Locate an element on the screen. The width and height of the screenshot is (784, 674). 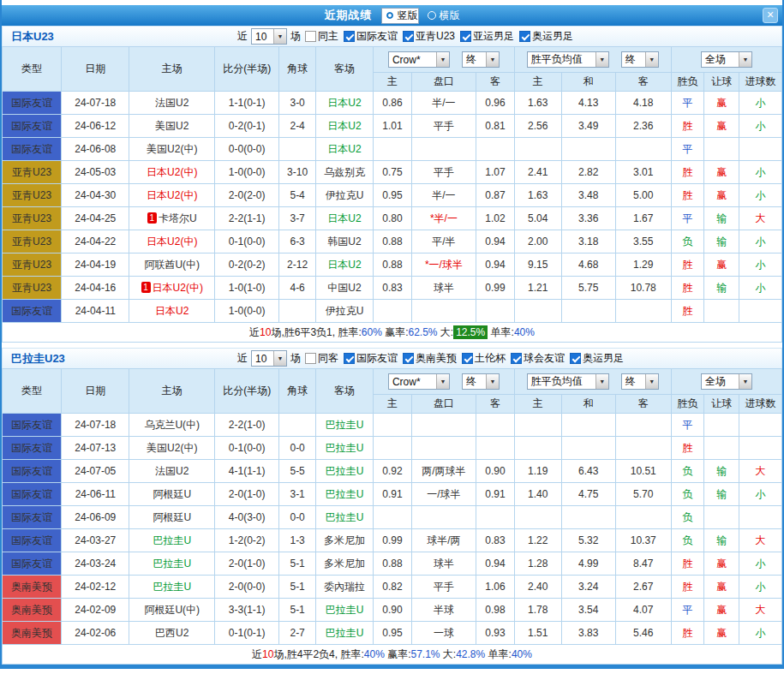
asia-away-odds: 1.07 is located at coordinates (495, 173).